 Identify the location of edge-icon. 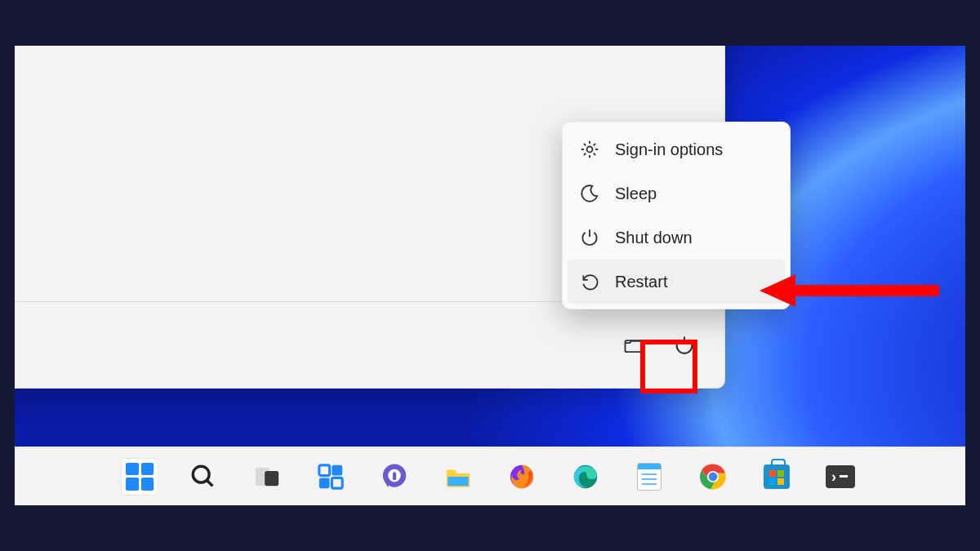
(586, 477).